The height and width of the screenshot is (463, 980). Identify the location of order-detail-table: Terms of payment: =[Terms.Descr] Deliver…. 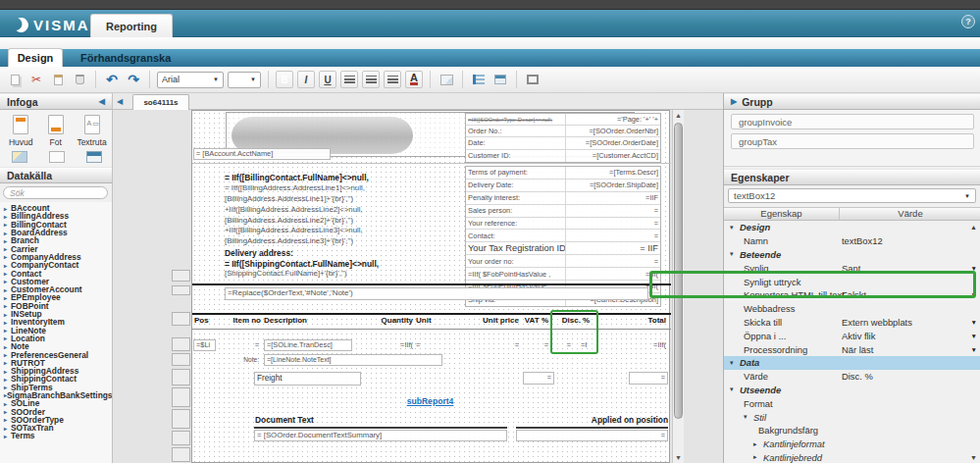
(563, 236).